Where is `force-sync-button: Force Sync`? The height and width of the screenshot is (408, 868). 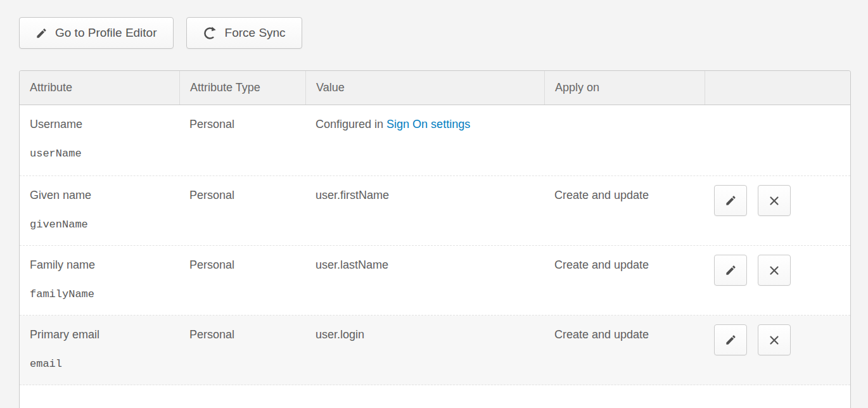 force-sync-button: Force Sync is located at coordinates (245, 33).